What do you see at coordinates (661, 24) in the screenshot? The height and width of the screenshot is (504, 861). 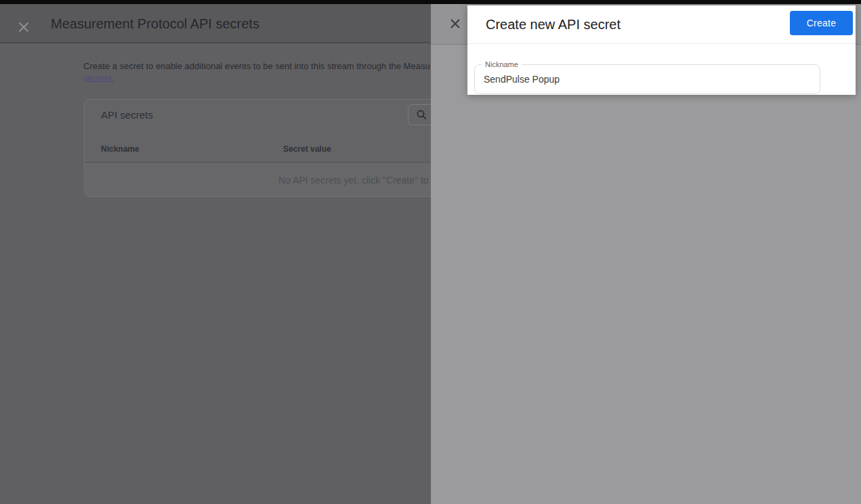 I see `dialog-header: Create new API secret Create` at bounding box center [661, 24].